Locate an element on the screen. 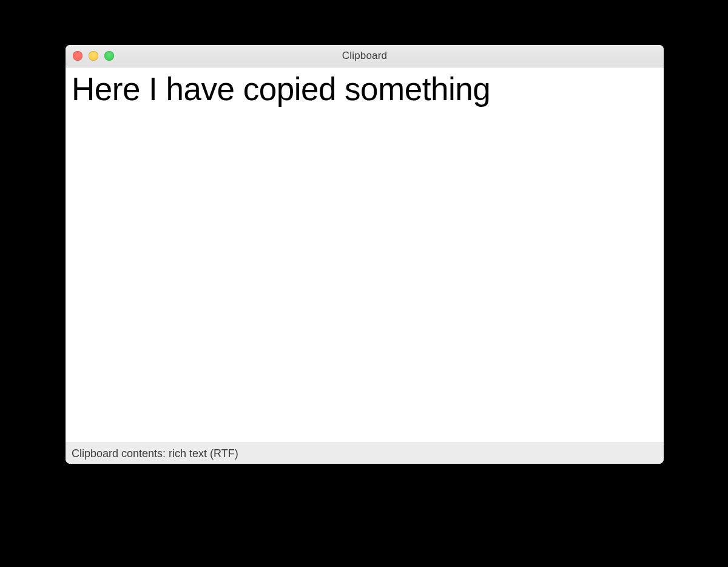  status-label: Clipboard contents: rich text (RTF) is located at coordinates (155, 454).